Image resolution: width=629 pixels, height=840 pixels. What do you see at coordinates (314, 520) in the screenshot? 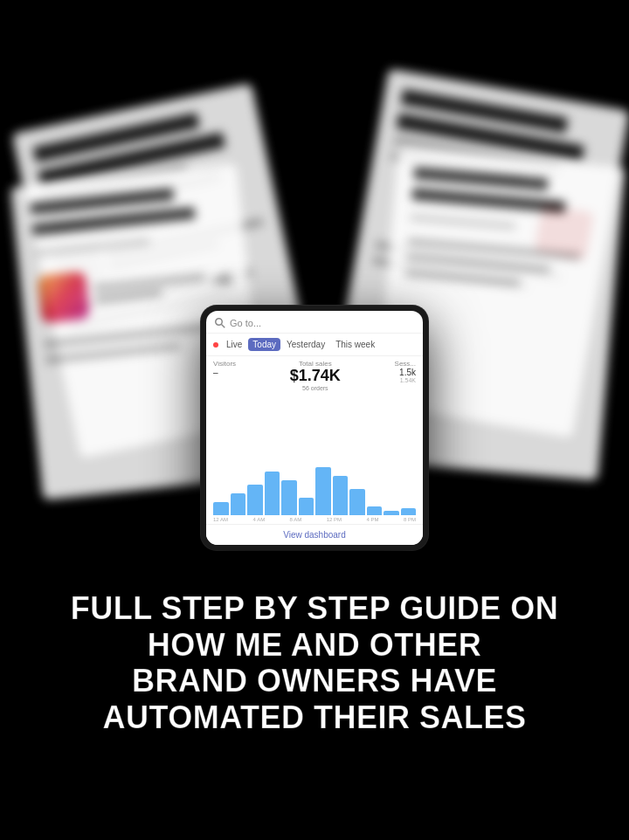
I see `chart-x-labels: 12 AM4 AM8 AM12 PM4 PM8 PM` at bounding box center [314, 520].